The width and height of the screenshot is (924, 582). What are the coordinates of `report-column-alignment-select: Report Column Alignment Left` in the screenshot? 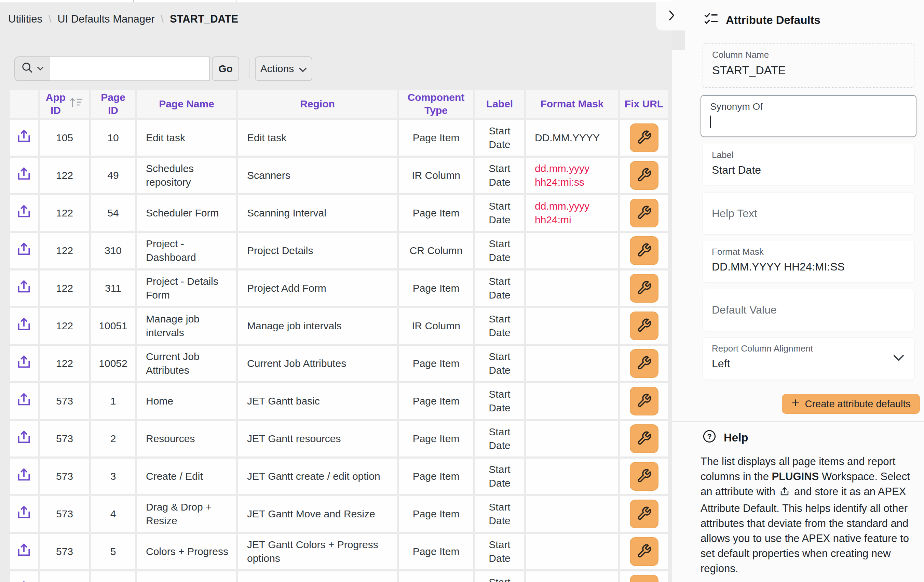 It's located at (808, 359).